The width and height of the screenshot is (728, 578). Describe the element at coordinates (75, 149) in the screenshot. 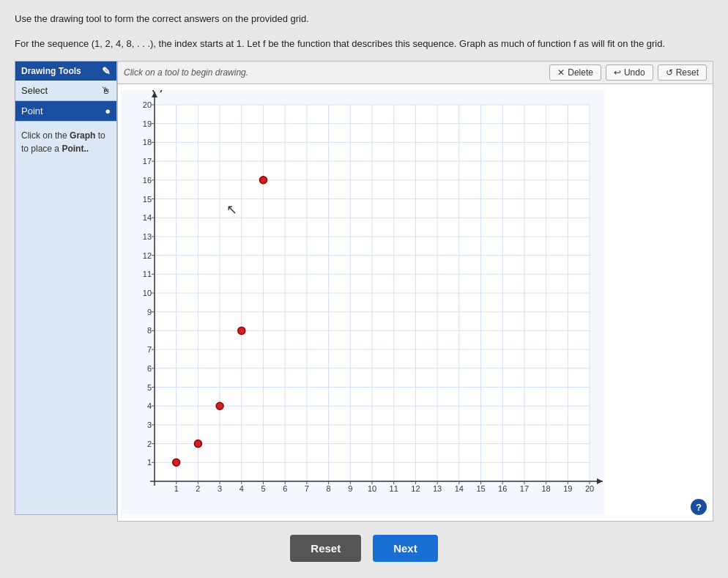

I see `description-point: Point..` at that location.